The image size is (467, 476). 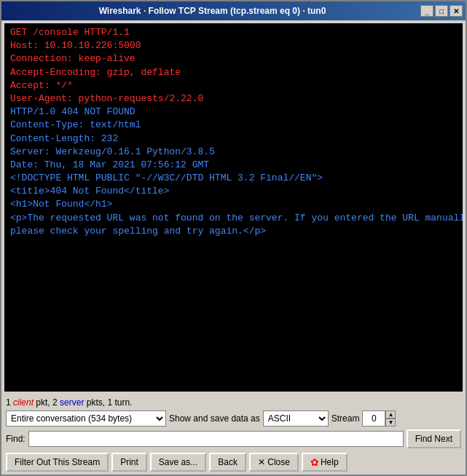 I want to click on stream-label: Stream, so click(x=345, y=419).